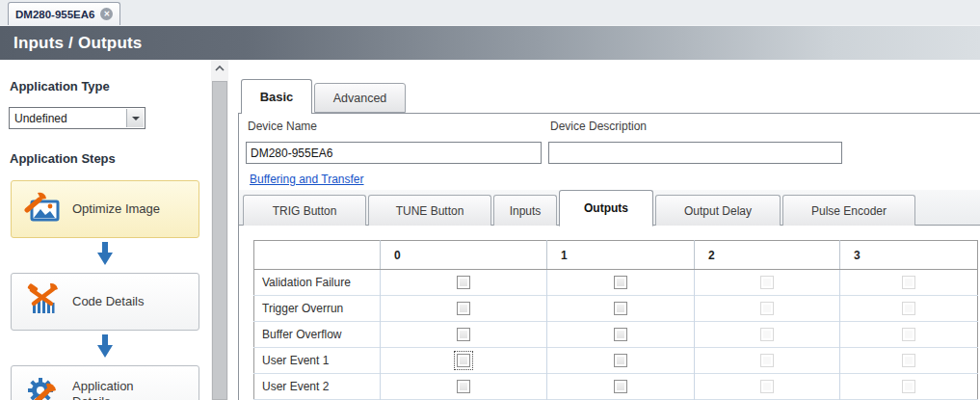  What do you see at coordinates (490, 13) in the screenshot?
I see `document-tabbar: DM280-955EA6 ✕` at bounding box center [490, 13].